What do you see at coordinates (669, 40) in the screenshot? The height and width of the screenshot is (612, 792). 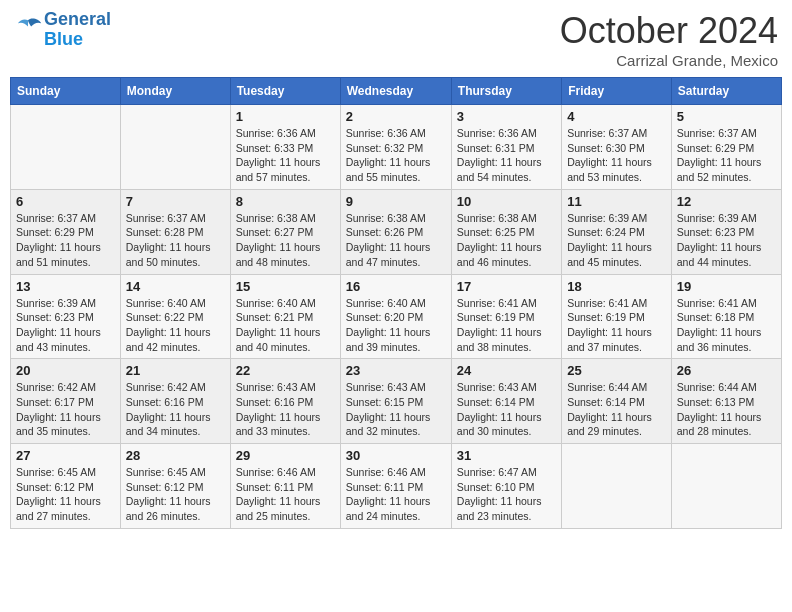 I see `title-block: October 2024 Carrizal Grande, Mexico` at bounding box center [669, 40].